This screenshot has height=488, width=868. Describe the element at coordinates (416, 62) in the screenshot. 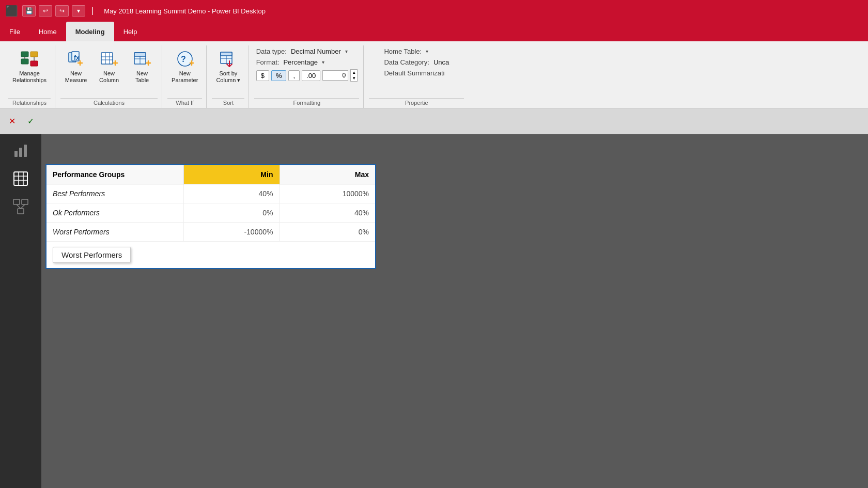

I see `data-category-row: Data Category: Unca` at that location.